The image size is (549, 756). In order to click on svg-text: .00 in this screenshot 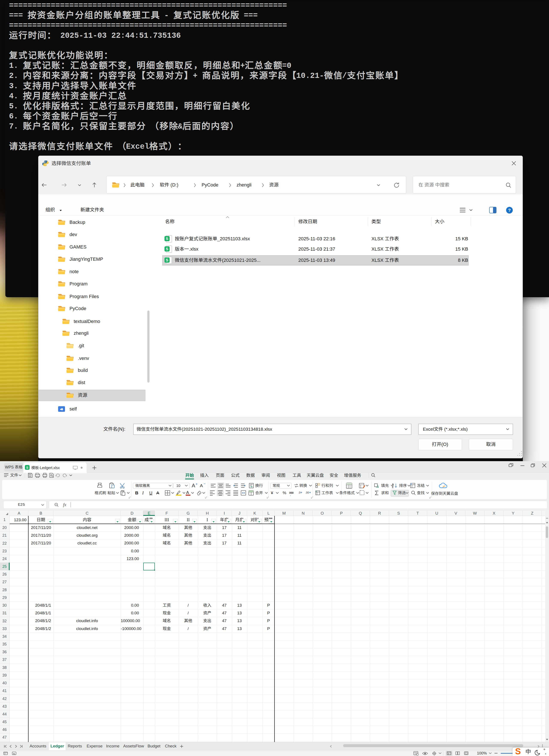, I will do `click(307, 493)`.